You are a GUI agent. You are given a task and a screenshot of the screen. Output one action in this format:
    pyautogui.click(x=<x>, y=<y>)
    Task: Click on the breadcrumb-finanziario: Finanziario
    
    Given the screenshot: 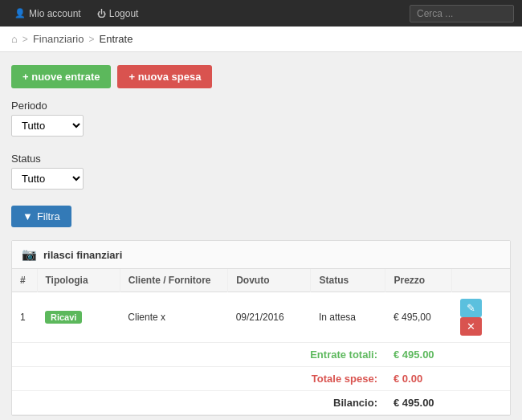 What is the action you would take?
    pyautogui.click(x=59, y=39)
    